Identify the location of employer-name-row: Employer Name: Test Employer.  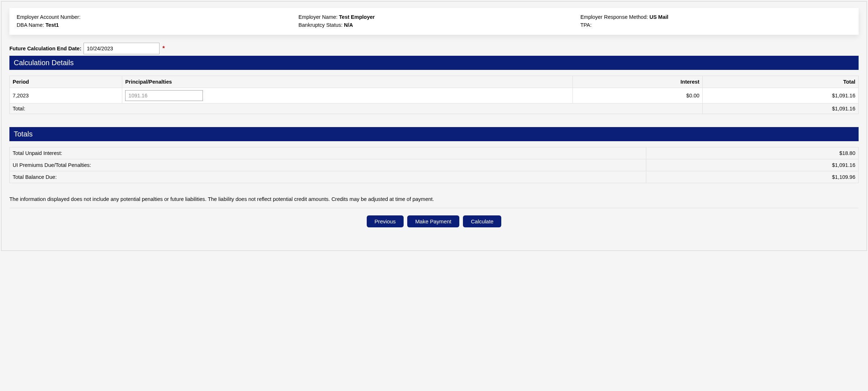
(434, 17).